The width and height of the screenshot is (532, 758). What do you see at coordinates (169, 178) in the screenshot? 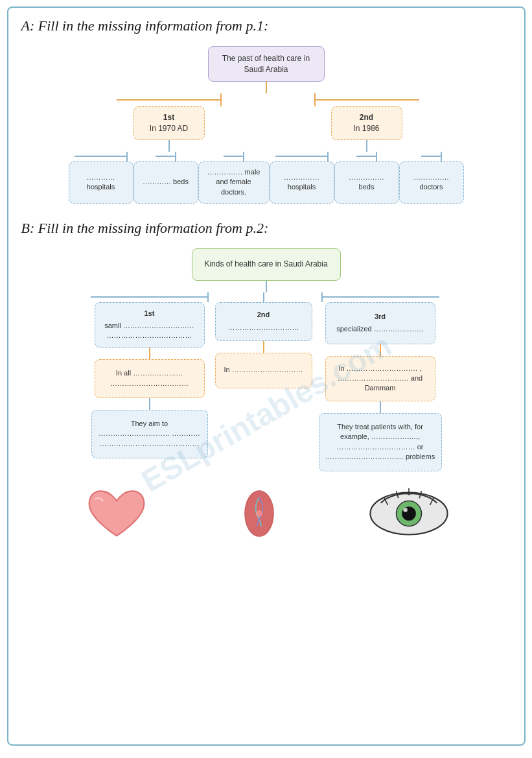
I see `l3-group1-row: ………… hospitals ………… beds` at bounding box center [169, 178].